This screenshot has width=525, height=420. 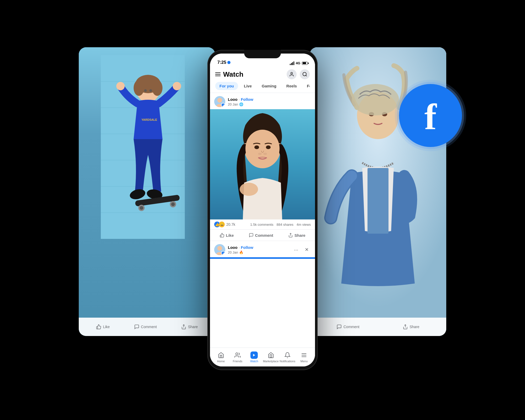 What do you see at coordinates (238, 357) in the screenshot?
I see `nav-friends: Friends` at bounding box center [238, 357].